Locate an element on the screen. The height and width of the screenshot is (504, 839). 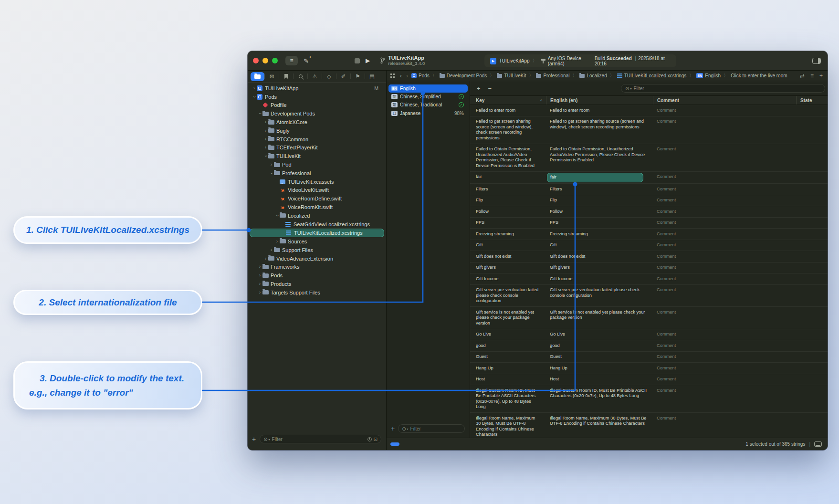
table-row: GuestGuestComment is located at coordinates (649, 357).